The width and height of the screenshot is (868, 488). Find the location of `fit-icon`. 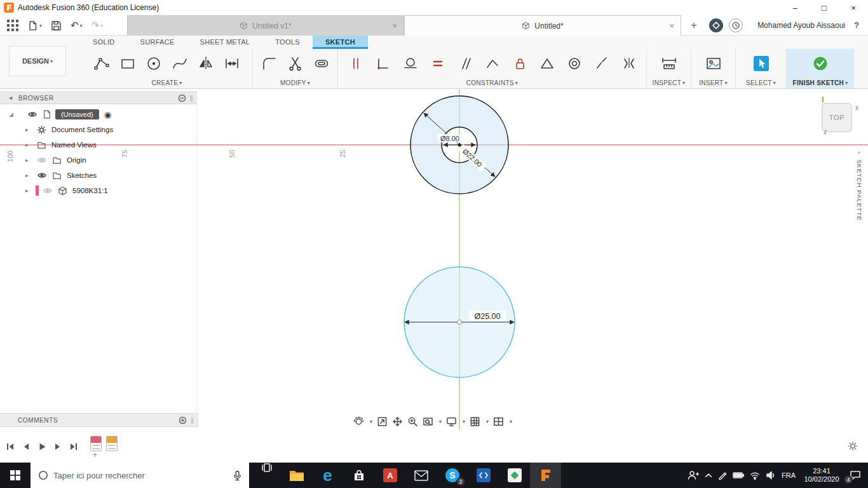

fit-icon is located at coordinates (428, 422).